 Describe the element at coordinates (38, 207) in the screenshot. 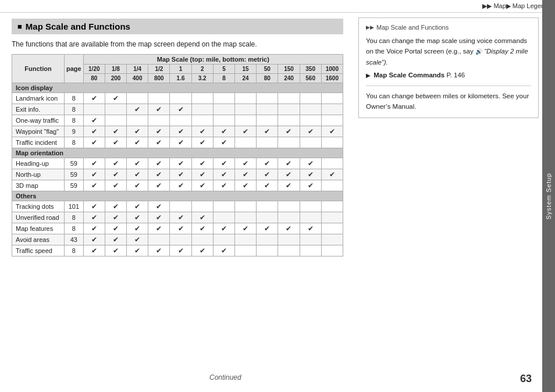

I see `function-cell: Tracking dots` at that location.